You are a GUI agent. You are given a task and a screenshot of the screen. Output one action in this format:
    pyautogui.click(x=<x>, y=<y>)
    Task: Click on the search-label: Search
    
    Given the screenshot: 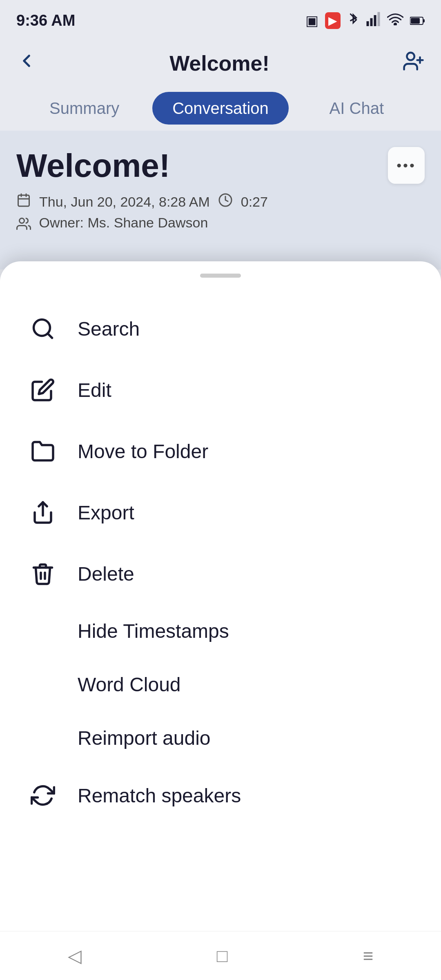 What is the action you would take?
    pyautogui.click(x=109, y=329)
    